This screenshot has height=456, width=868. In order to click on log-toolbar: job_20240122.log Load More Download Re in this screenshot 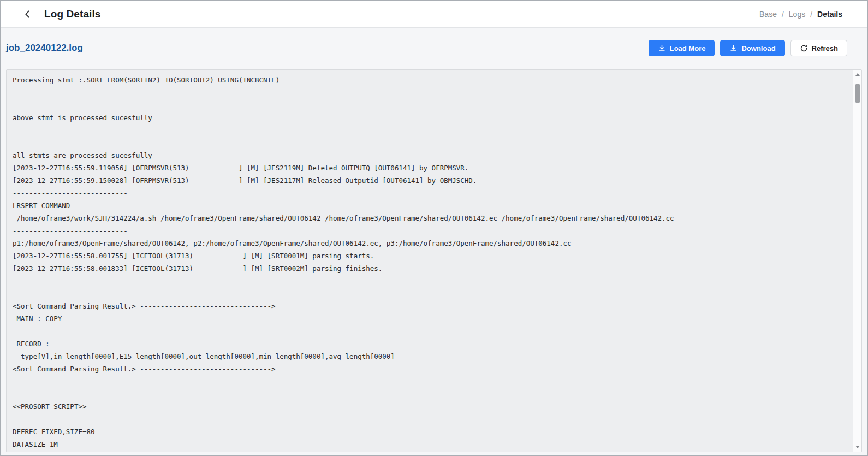, I will do `click(434, 48)`.